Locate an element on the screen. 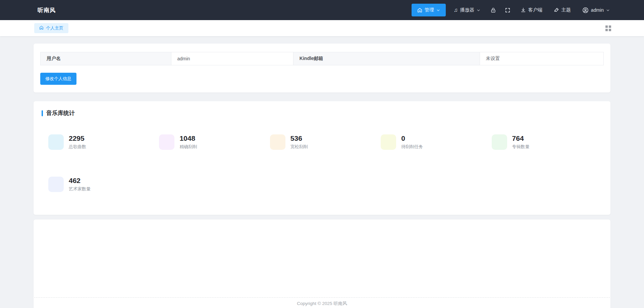 The width and height of the screenshot is (644, 308). music-note-icon: ♫ is located at coordinates (456, 10).